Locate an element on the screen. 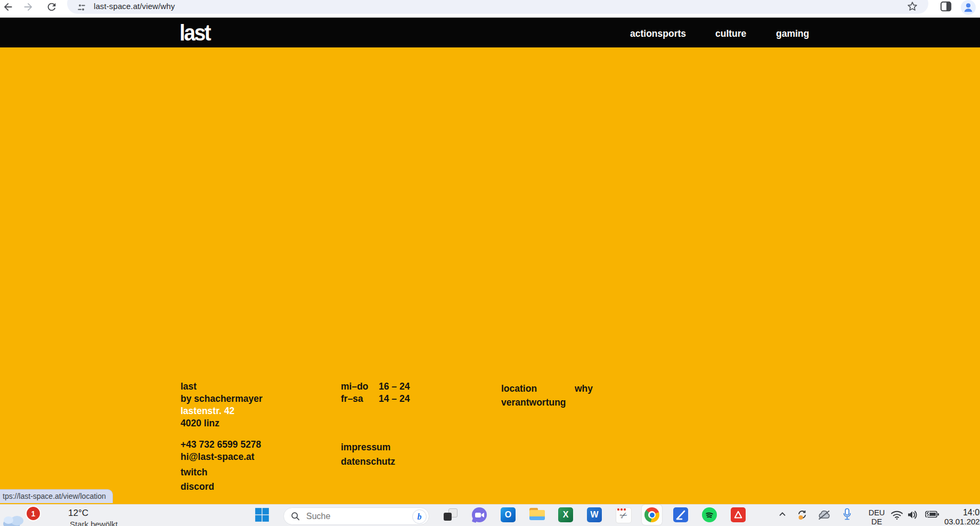  hours-row: fr–sa 14 – 24 is located at coordinates (375, 399).